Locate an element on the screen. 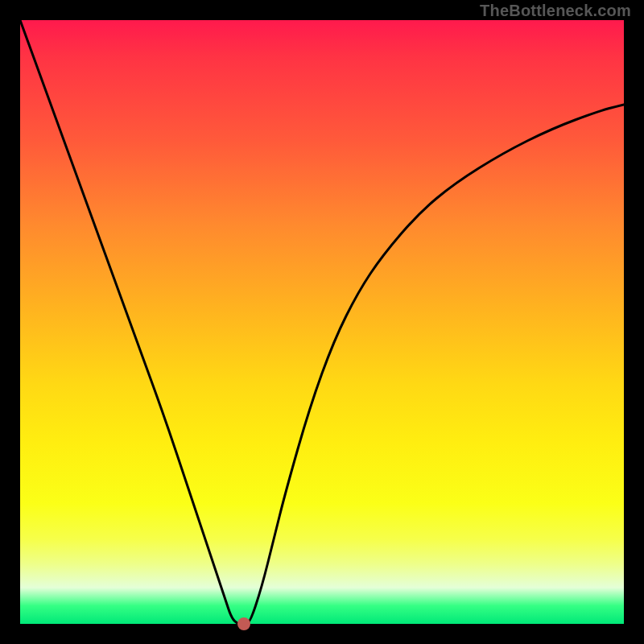 This screenshot has height=644, width=644. optimal-point-marker is located at coordinates (244, 624).